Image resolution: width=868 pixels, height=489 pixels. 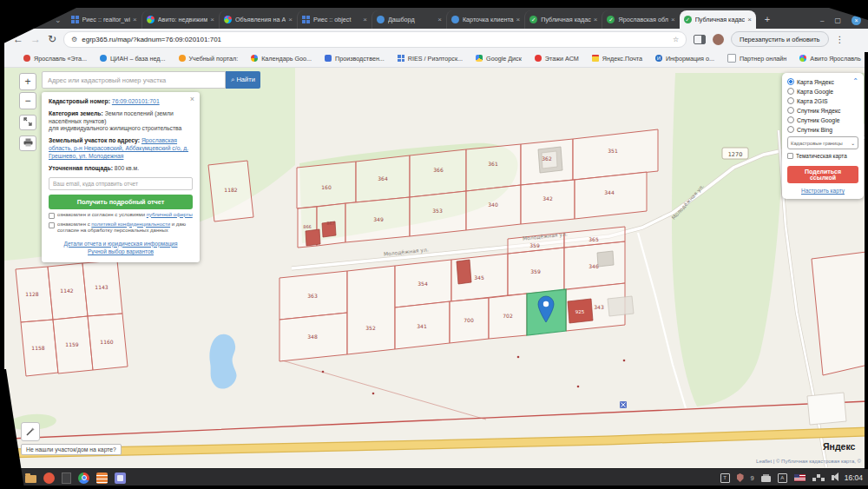 I want to click on file-manager-icon, so click(x=31, y=479).